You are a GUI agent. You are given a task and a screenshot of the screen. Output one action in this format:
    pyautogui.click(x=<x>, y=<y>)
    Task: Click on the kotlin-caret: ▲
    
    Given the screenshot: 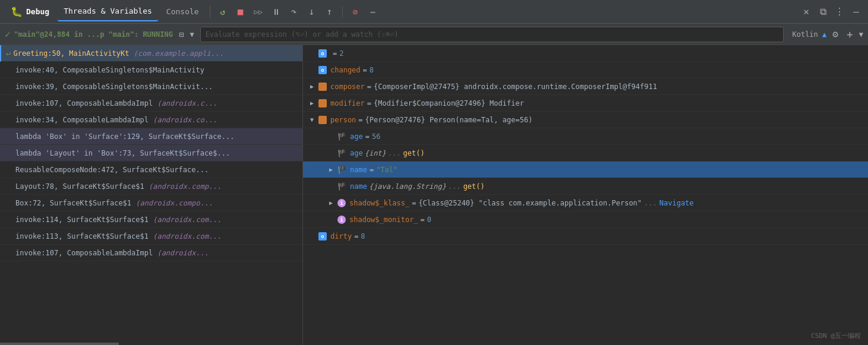 What is the action you would take?
    pyautogui.click(x=825, y=34)
    